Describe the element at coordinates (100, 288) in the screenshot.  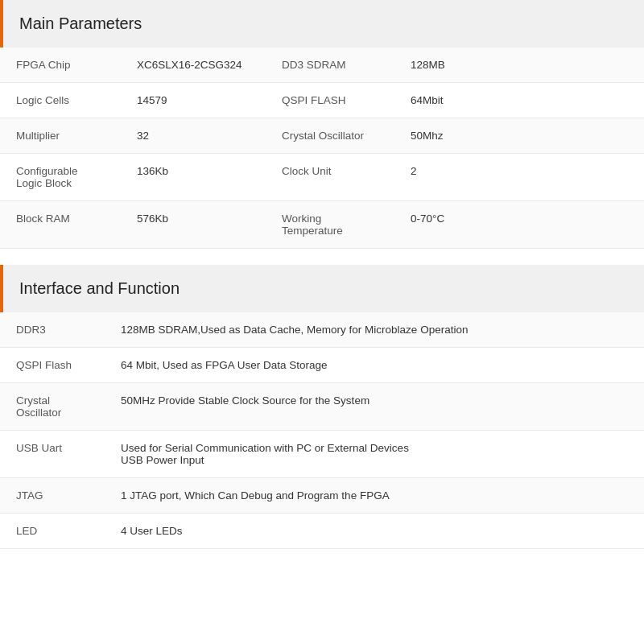
I see `interface-title: Interface and Function` at that location.